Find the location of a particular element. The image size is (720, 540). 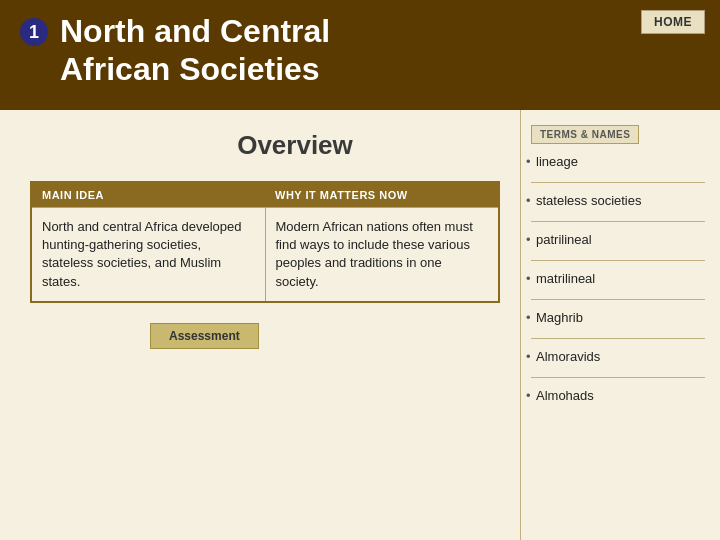

term-maghrib: Maghrib is located at coordinates (618, 318).